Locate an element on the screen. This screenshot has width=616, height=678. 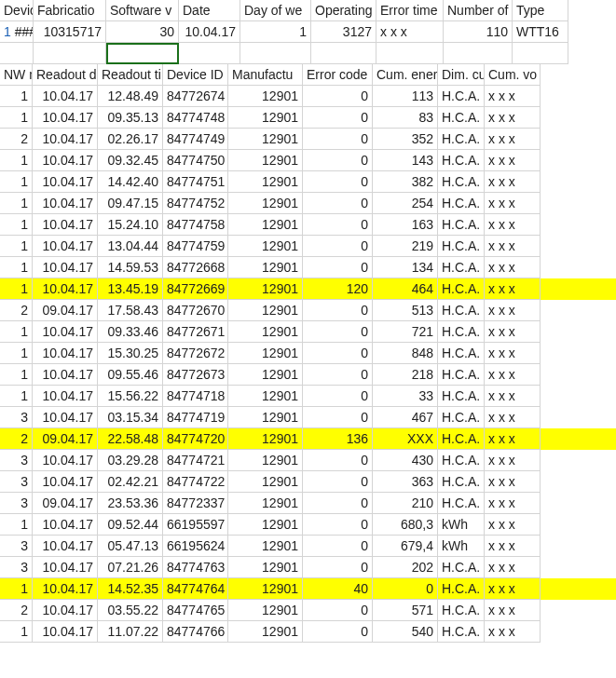
cell: 09.55.46 is located at coordinates (130, 374).